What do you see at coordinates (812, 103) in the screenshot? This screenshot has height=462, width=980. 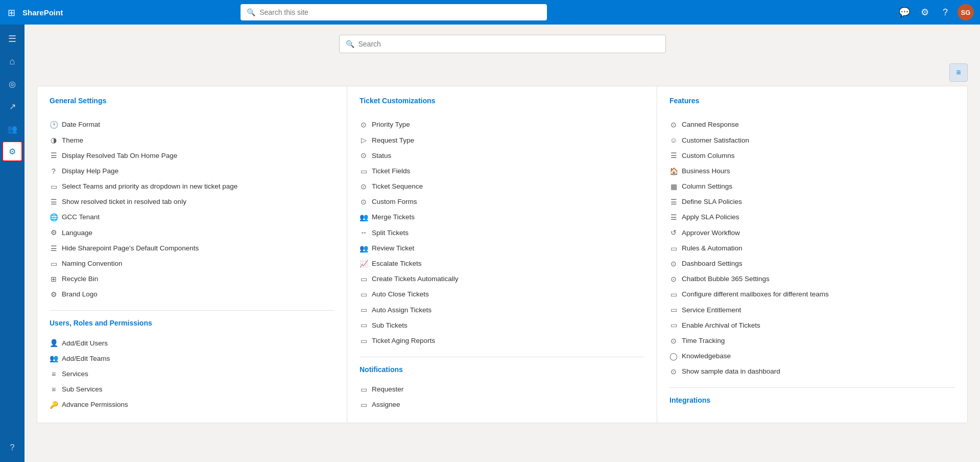 I see `features-title: Features` at bounding box center [812, 103].